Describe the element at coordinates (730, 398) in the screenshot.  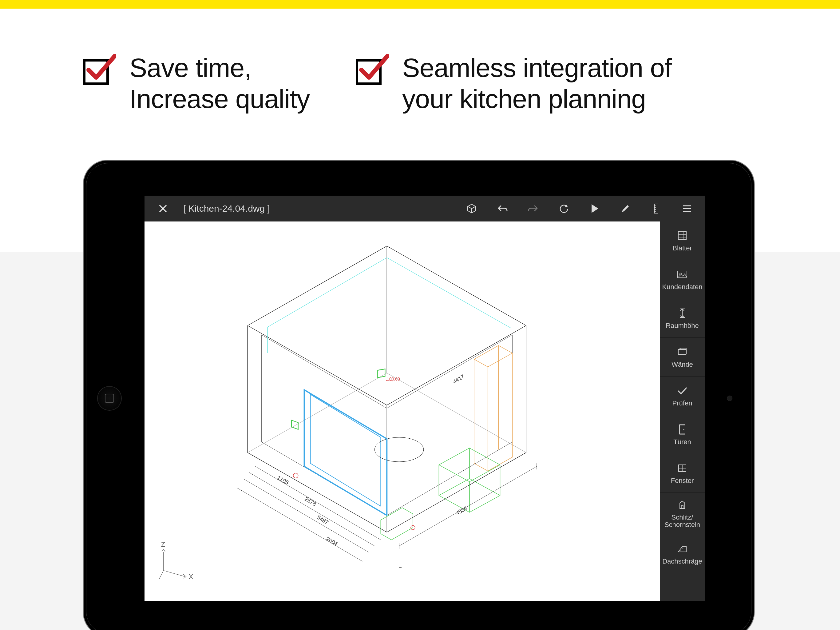
I see `tablet-camera` at that location.